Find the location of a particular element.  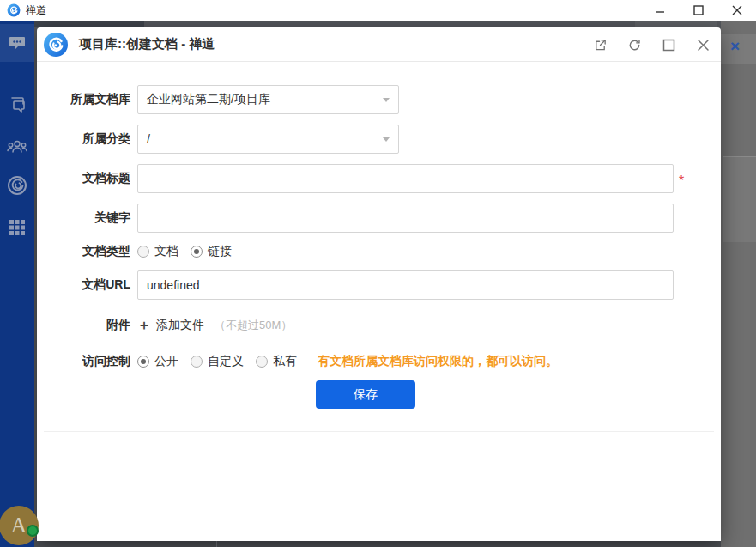

keywords-input is located at coordinates (405, 218).